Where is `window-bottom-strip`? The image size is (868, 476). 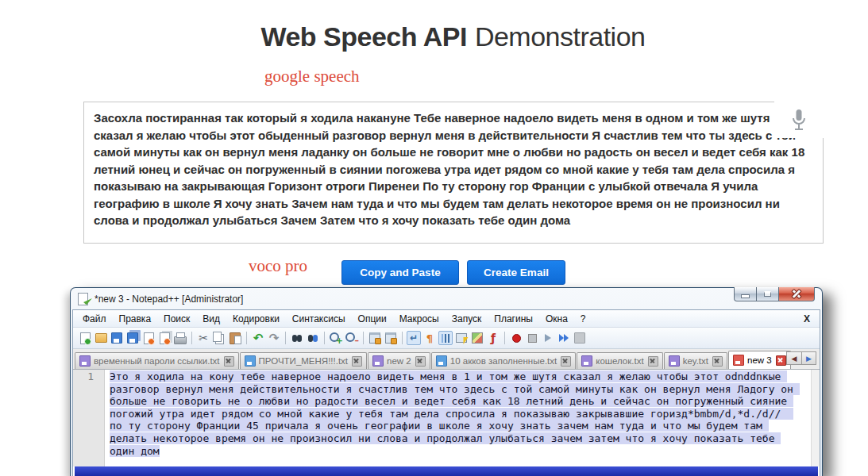 window-bottom-strip is located at coordinates (446, 471).